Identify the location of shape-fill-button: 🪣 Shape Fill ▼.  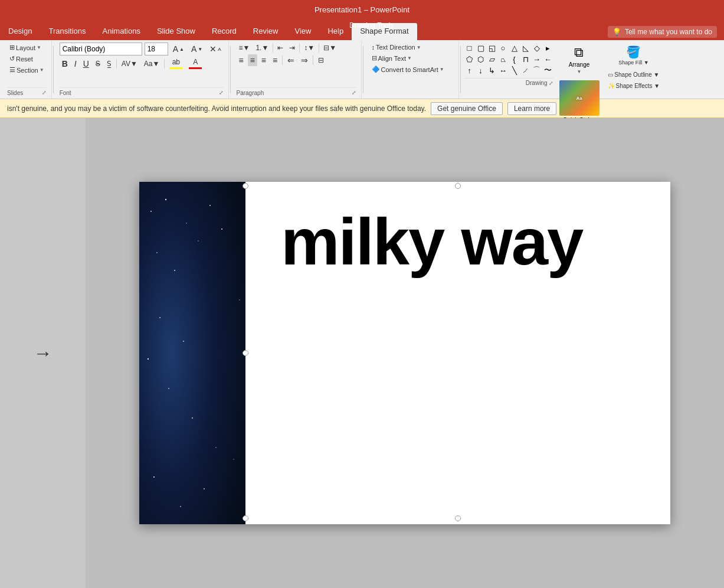
(634, 55).